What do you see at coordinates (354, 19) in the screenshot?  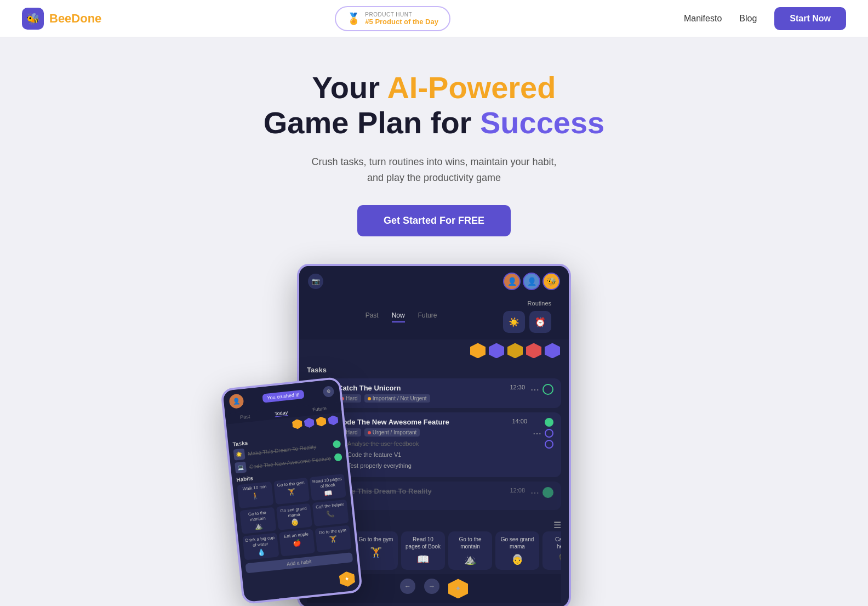 I see `medal-icon: 🏅` at bounding box center [354, 19].